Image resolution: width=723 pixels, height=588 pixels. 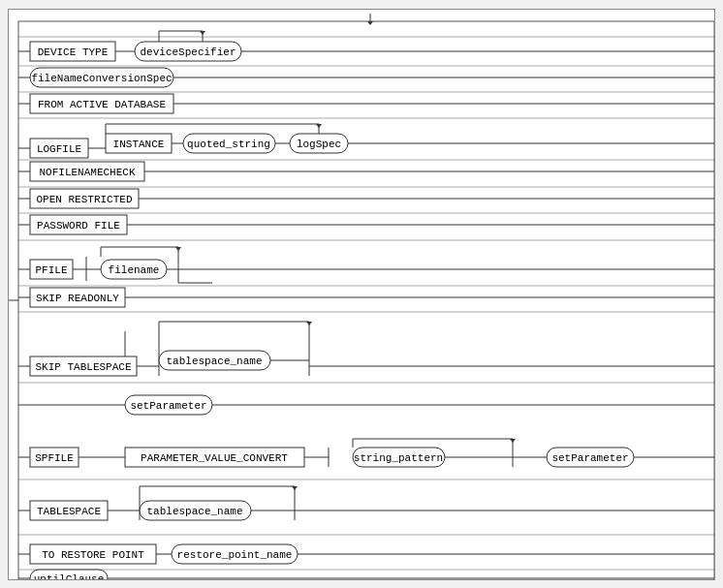 What do you see at coordinates (54, 458) in the screenshot?
I see `spfile-label: SPFILE` at bounding box center [54, 458].